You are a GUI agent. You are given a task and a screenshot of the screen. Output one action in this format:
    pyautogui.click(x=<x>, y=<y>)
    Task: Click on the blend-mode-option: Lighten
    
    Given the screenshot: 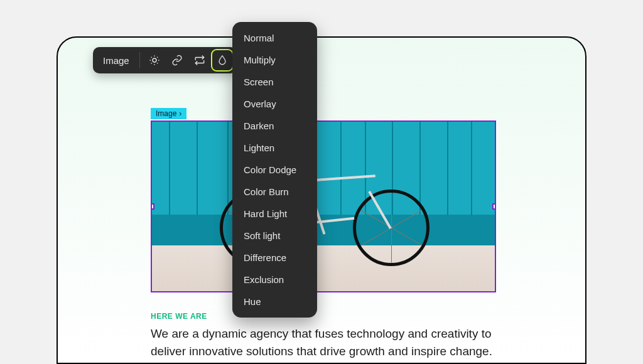 What is the action you would take?
    pyautogui.click(x=275, y=148)
    